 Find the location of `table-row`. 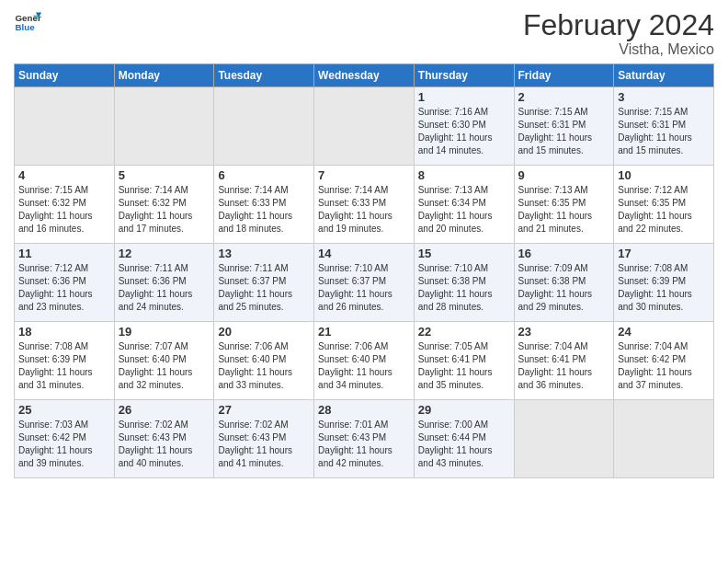

table-row is located at coordinates (64, 127).